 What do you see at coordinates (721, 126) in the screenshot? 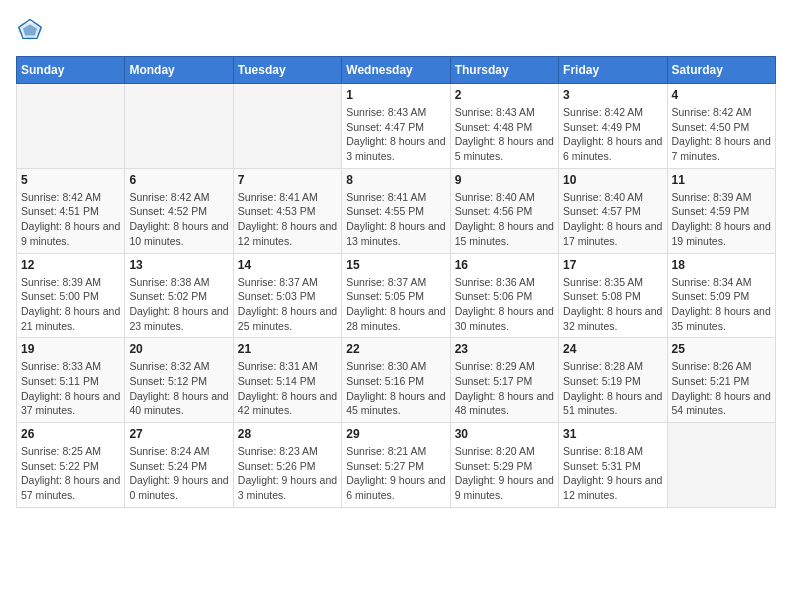
I see `calendar-cell: 4Sunrise: 8:42 AM Sunset: 4:50 PM Daylig…` at bounding box center [721, 126].